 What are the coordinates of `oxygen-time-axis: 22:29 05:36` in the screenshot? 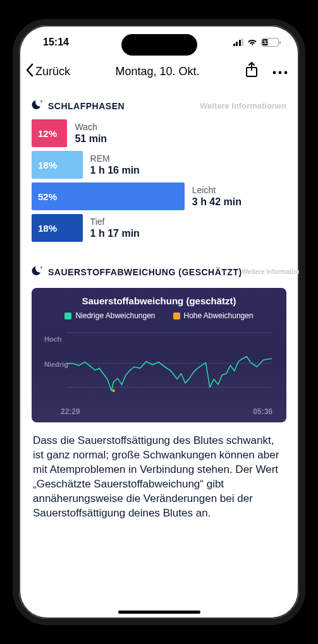 It's located at (159, 410).